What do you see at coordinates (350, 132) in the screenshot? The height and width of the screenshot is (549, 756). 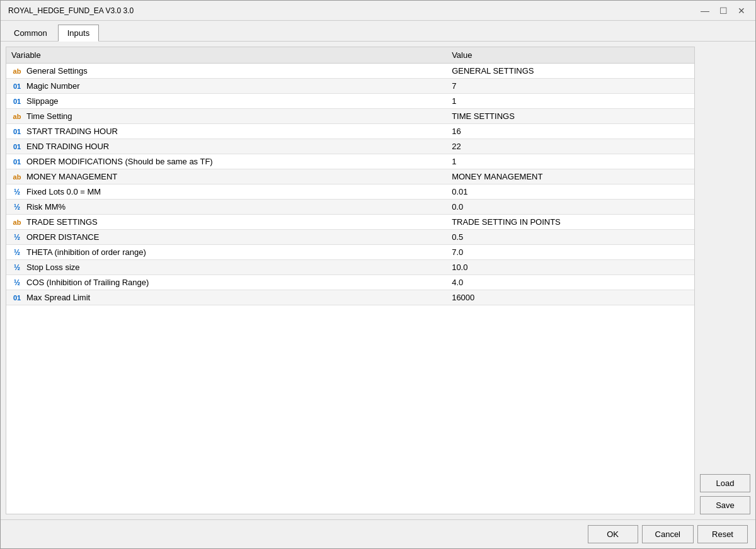 I see `table-row: 01START TRADING HOUR16` at bounding box center [350, 132].